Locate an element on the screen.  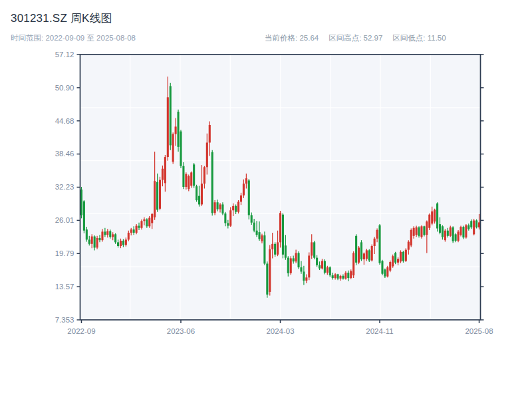
y-tick-label: 38.46 is located at coordinates (65, 154).